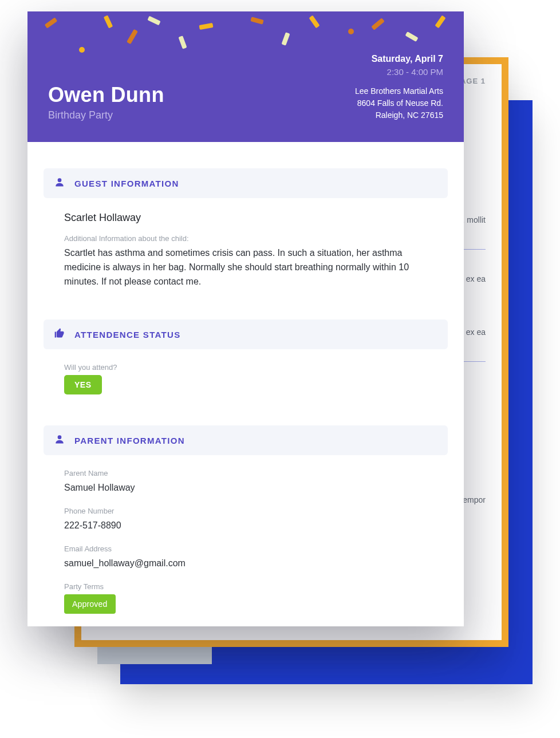  What do you see at coordinates (246, 440) in the screenshot?
I see `section-header-parent: PARENT INFORMATION` at bounding box center [246, 440].